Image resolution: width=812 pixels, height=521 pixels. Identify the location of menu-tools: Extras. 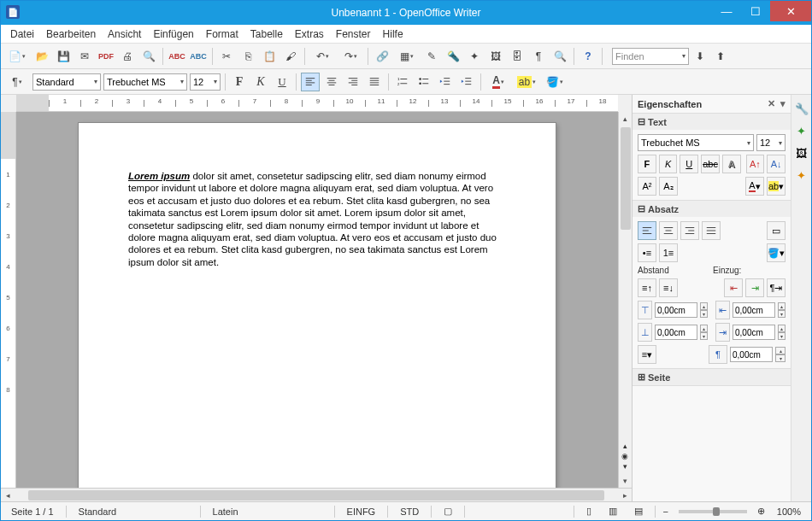
(309, 34).